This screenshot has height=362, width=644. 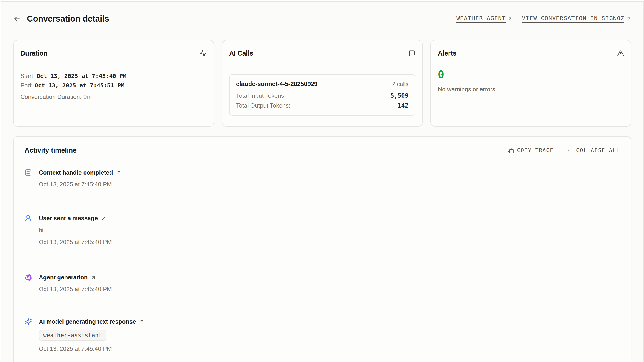 What do you see at coordinates (531, 89) in the screenshot?
I see `alerts-message: No warnings or errors` at bounding box center [531, 89].